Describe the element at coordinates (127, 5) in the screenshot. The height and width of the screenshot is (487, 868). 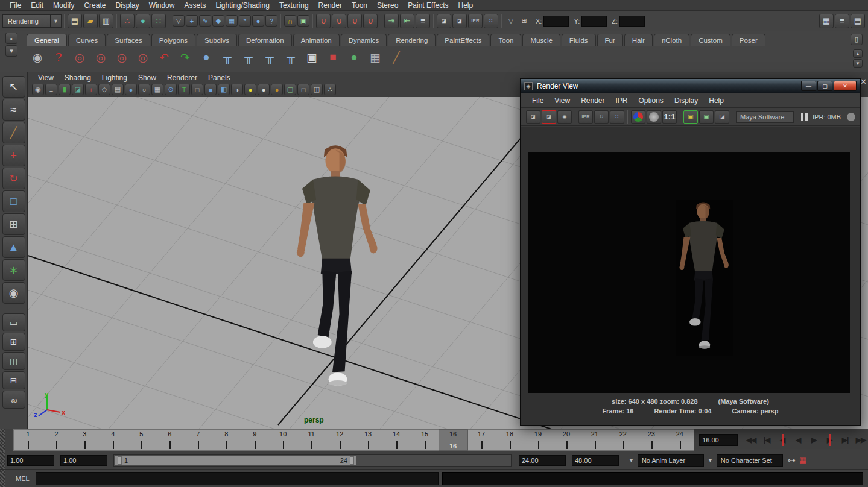
I see `menu-item-display: Display` at that location.